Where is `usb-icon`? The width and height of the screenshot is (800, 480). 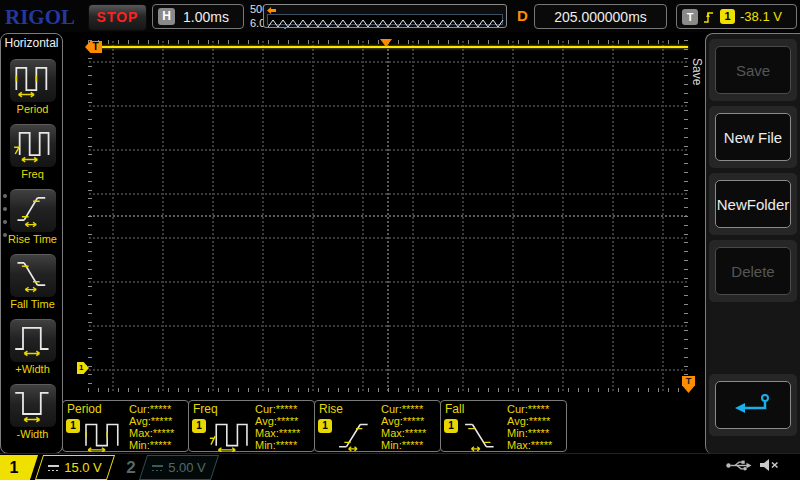
usb-icon is located at coordinates (739, 466).